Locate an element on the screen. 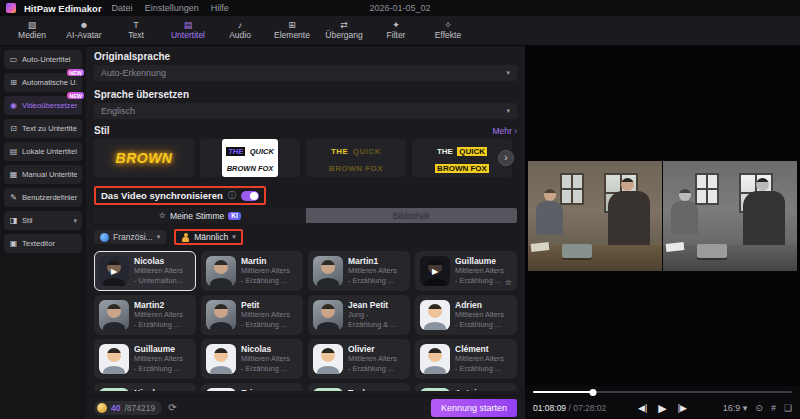  favorite-star-icon: ☆ is located at coordinates (508, 282).